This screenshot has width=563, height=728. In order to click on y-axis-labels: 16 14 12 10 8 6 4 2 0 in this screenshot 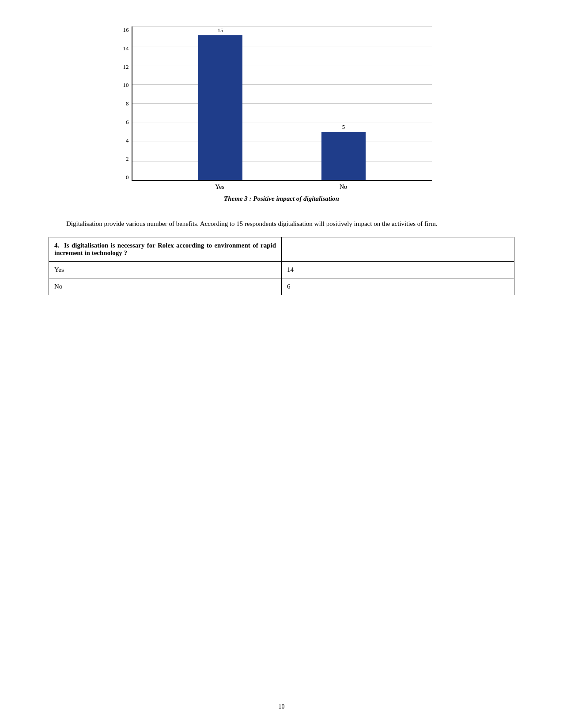, I will do `click(122, 104)`.